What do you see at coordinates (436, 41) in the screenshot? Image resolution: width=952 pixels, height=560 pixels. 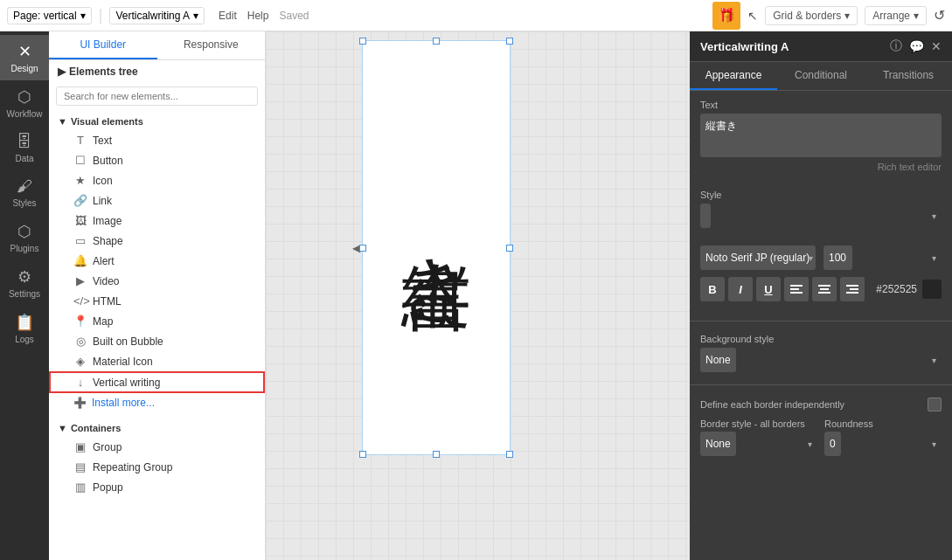 I see `resize-handle-tc` at bounding box center [436, 41].